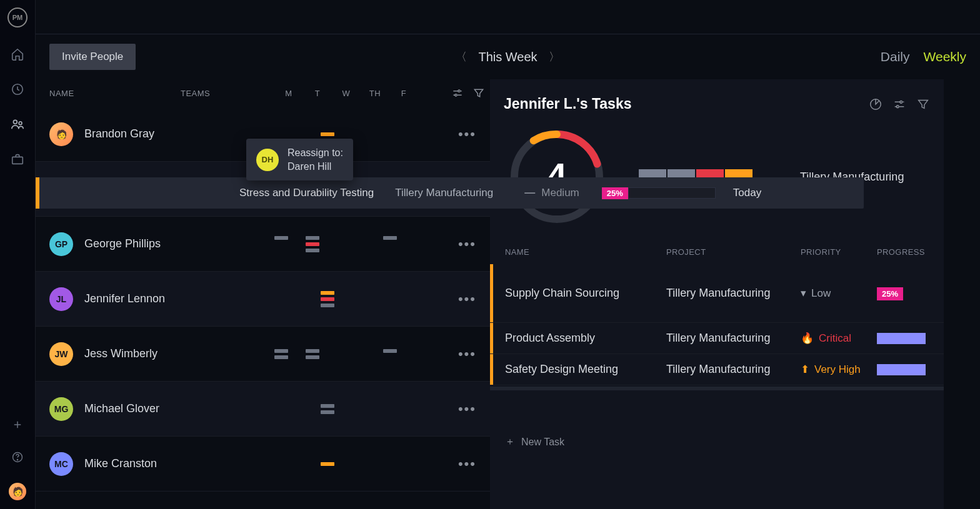 The image size is (980, 509). What do you see at coordinates (876, 104) in the screenshot?
I see `pie-icon` at bounding box center [876, 104].